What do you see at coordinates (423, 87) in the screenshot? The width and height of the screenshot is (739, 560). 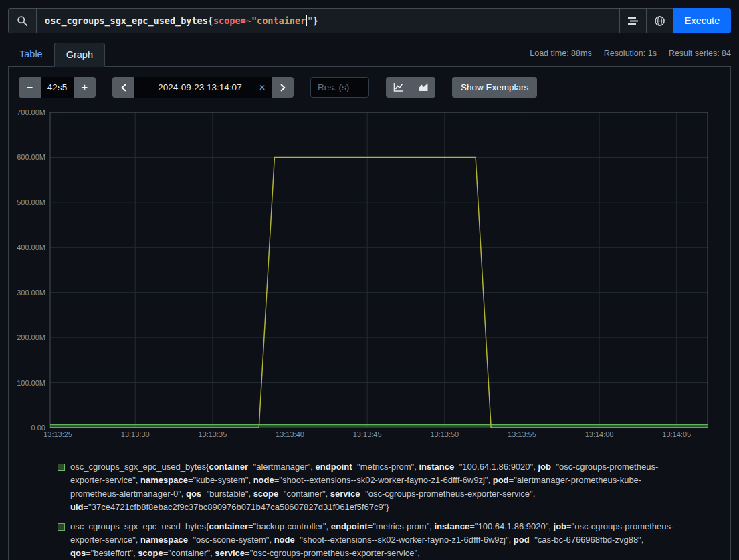 I see `stacked-area-icon` at bounding box center [423, 87].